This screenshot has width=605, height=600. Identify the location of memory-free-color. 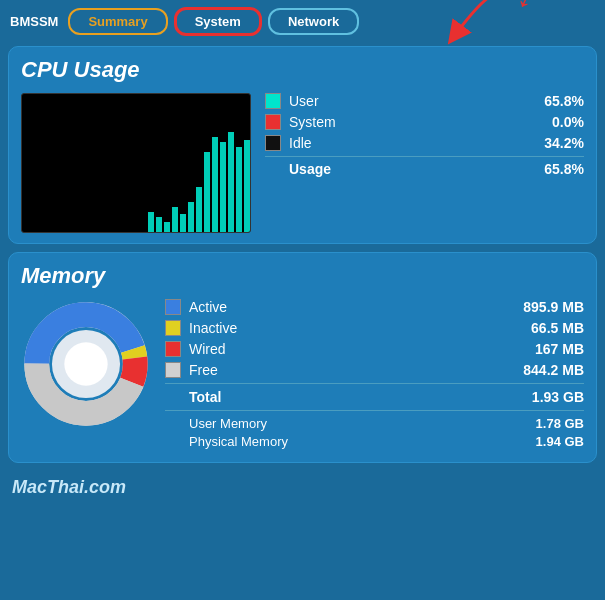
(173, 370).